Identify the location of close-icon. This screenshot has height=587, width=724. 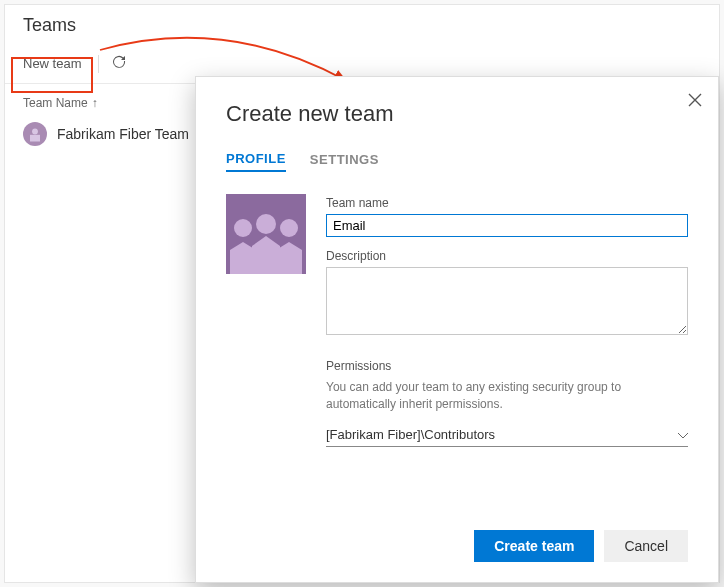
(695, 102).